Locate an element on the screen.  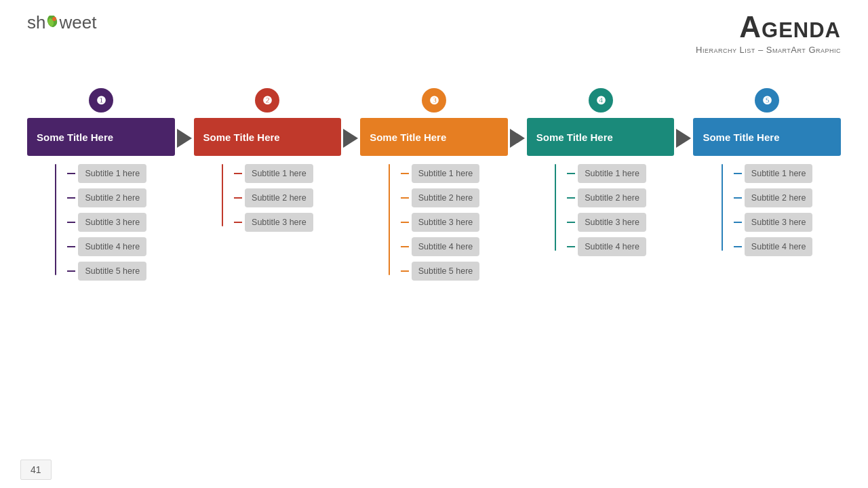
page-subtitle: Hierarchy List – SmartArt Graphic is located at coordinates (768, 50).